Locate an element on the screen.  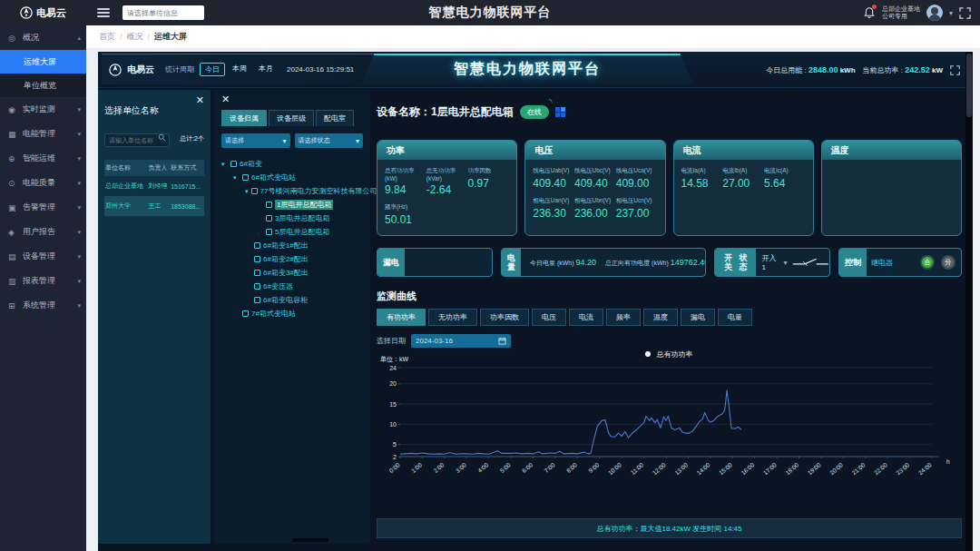
curve-tab: 漏电 is located at coordinates (698, 318).